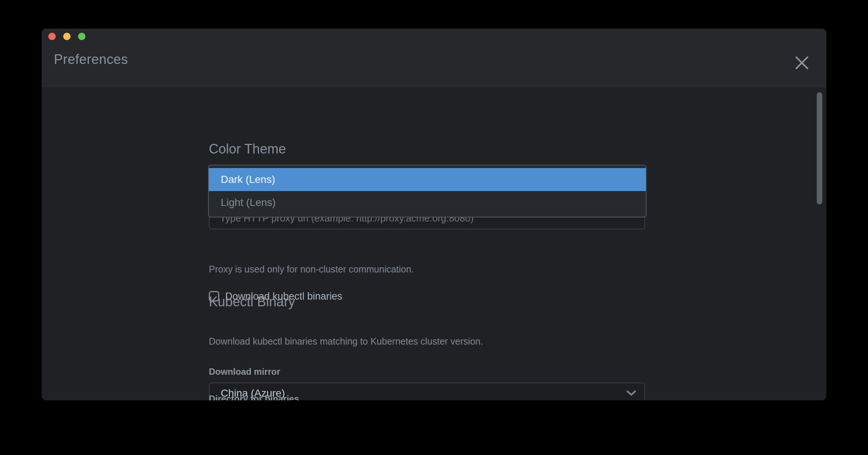 This screenshot has width=868, height=455. I want to click on dropdown-option-light: Light (Lens), so click(427, 203).